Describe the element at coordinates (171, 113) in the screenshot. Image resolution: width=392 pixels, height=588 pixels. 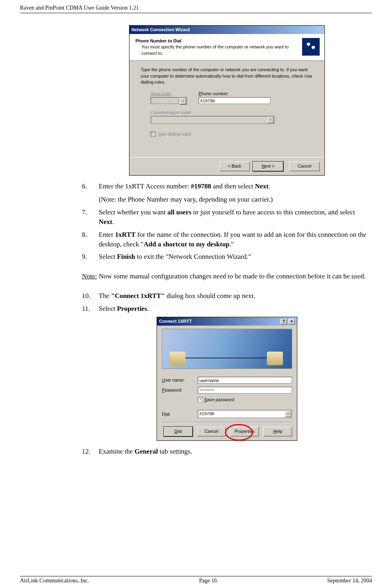
I see `country-code-label: Country/region code:` at that location.